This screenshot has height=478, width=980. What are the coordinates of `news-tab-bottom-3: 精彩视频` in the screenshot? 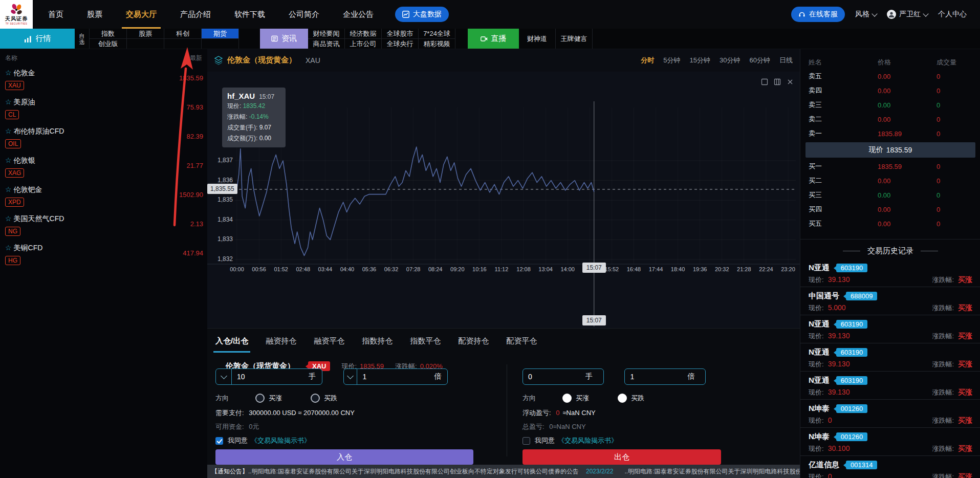 It's located at (437, 44).